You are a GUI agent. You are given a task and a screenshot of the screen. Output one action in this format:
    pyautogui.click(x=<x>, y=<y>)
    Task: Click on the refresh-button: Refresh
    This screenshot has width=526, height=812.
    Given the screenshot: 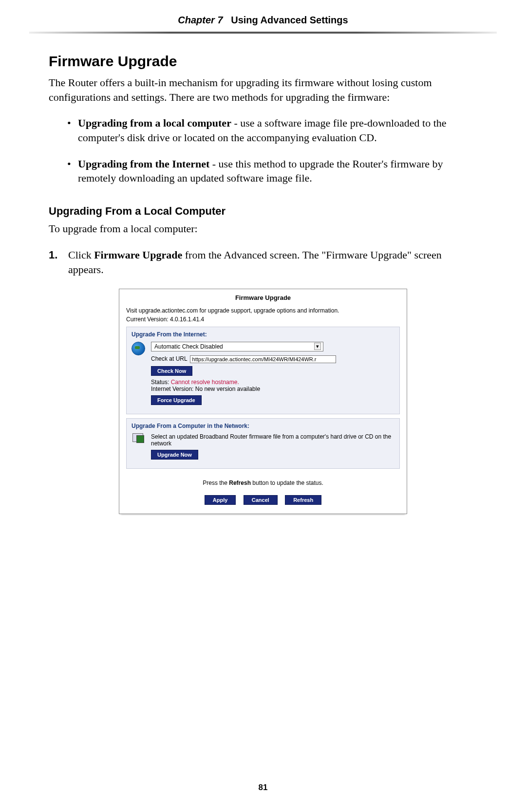 What is the action you would take?
    pyautogui.click(x=303, y=500)
    